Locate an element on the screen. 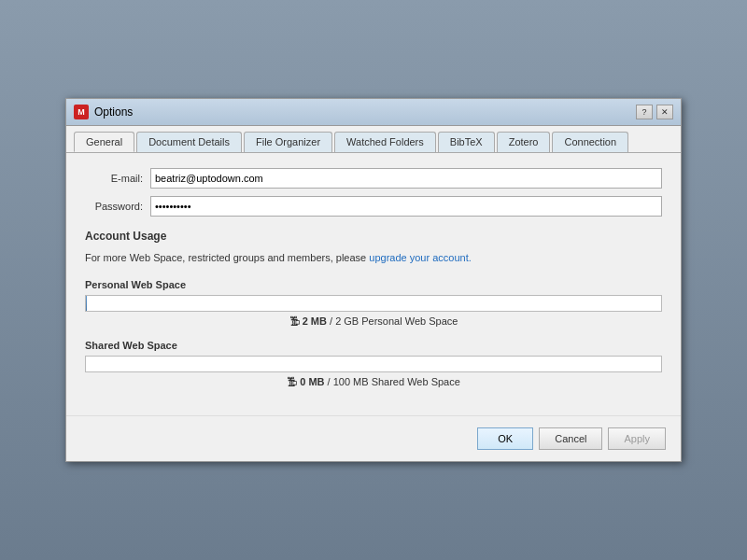 The image size is (747, 560). account-desc-text: For more Web Space, restricted groups an… is located at coordinates (227, 258).